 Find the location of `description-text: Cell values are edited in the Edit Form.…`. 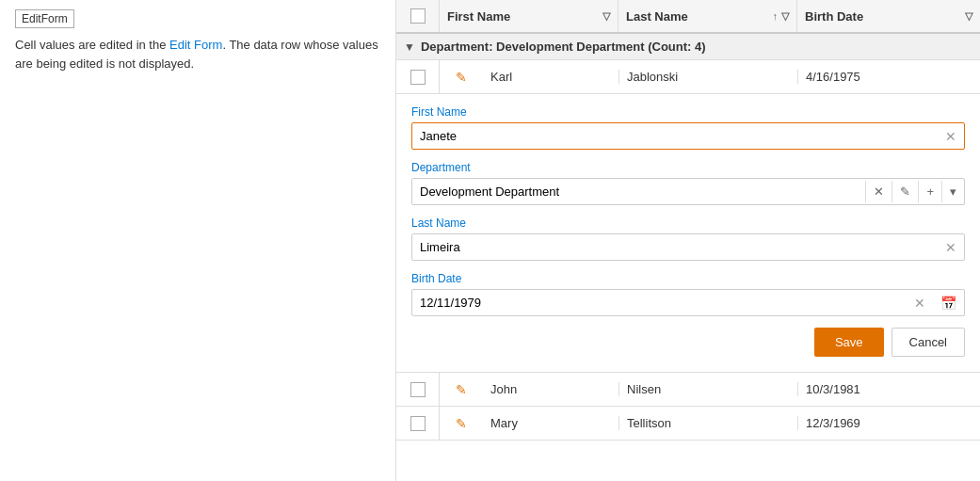

description-text: Cell values are edited in the Edit Form.… is located at coordinates (198, 55).